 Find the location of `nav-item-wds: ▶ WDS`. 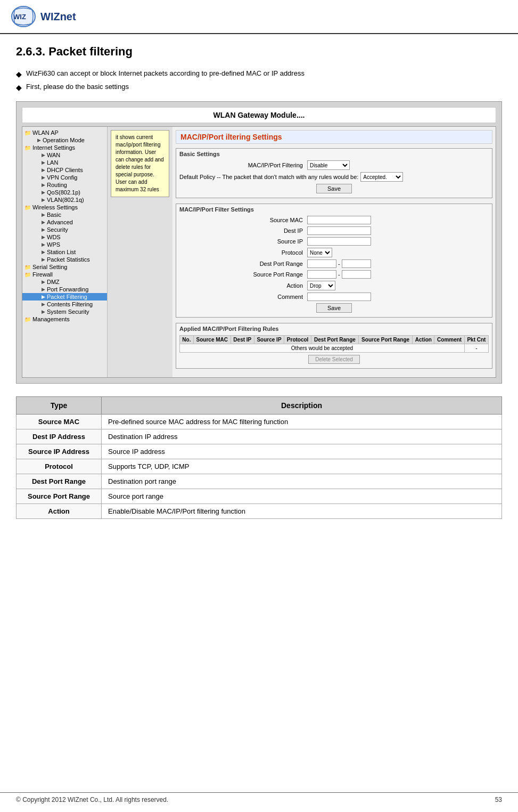

nav-item-wds: ▶ WDS is located at coordinates (65, 237).